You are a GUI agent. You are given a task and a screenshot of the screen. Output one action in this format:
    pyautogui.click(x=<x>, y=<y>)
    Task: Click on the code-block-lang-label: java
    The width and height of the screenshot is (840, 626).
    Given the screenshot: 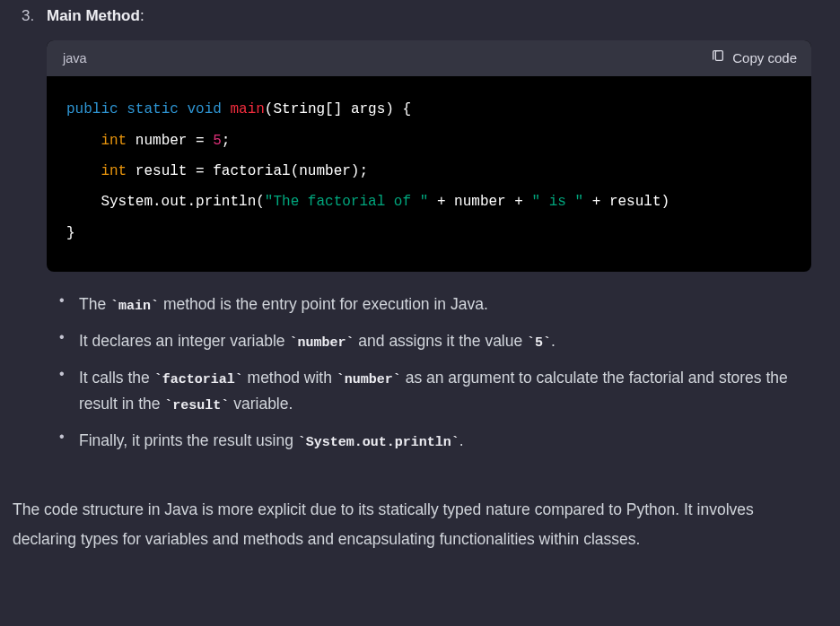 What is the action you would take?
    pyautogui.click(x=75, y=59)
    